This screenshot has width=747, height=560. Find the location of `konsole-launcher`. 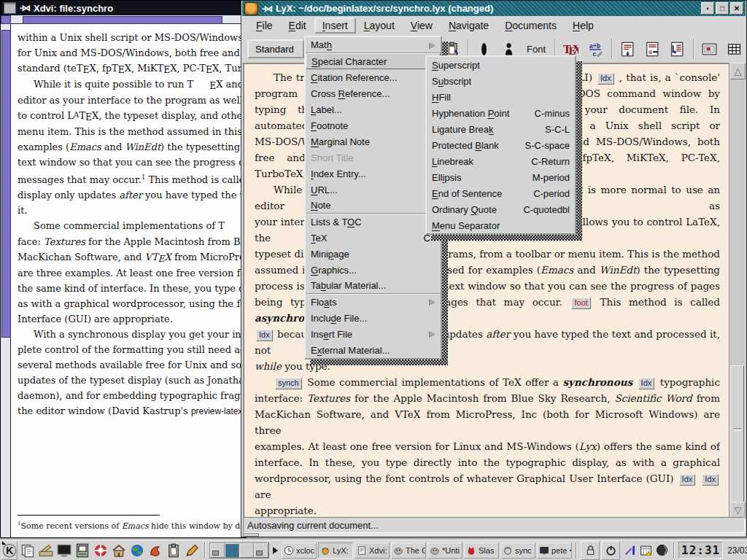

konsole-launcher is located at coordinates (82, 551).